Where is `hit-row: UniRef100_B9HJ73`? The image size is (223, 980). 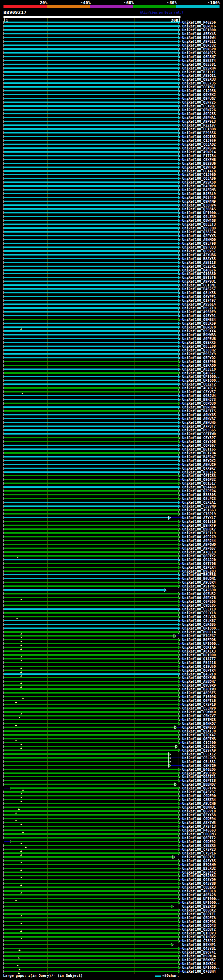 hit-row: UniRef100_B9HJ73 is located at coordinates (111, 399).